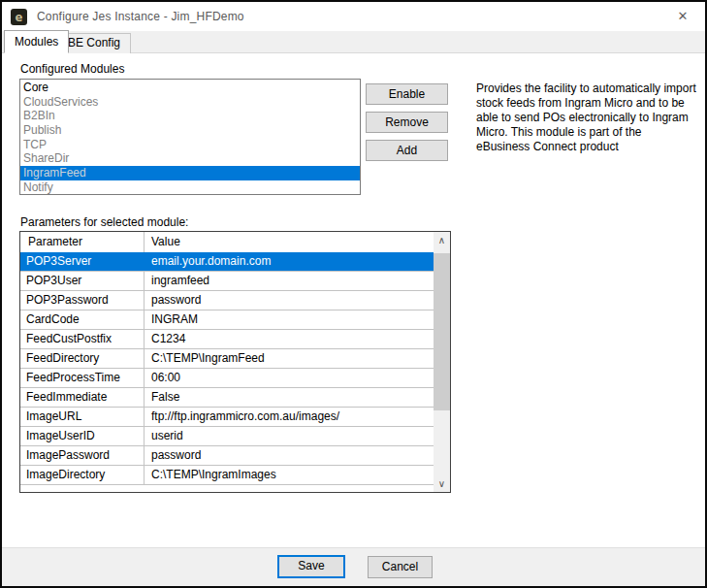  Describe the element at coordinates (82, 378) in the screenshot. I see `parameter-name-cell: FeedProcessTime` at that location.